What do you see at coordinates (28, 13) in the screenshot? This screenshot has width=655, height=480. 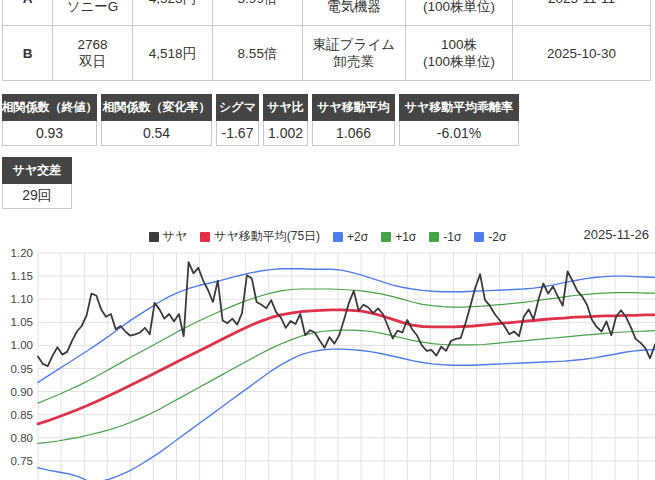 I see `pair-row-label: A` at bounding box center [28, 13].